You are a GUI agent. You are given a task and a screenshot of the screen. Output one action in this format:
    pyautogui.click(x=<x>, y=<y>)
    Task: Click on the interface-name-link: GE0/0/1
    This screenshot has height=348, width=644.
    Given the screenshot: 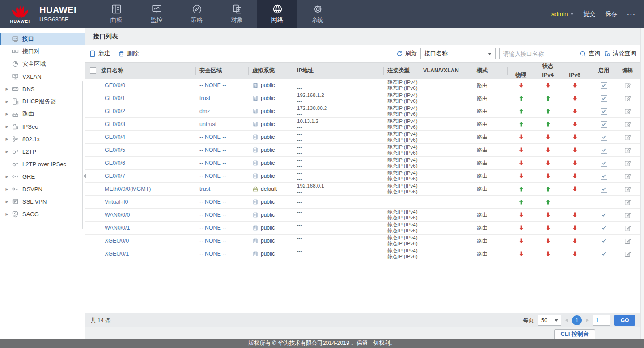 What is the action you would take?
    pyautogui.click(x=115, y=98)
    